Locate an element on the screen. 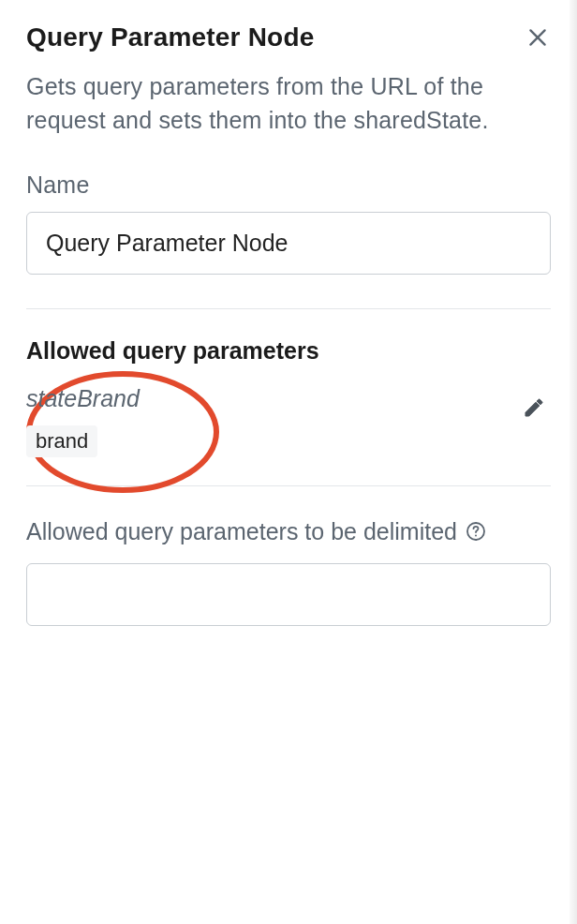  allowed-param-content: stateBrand brand is located at coordinates (82, 422).